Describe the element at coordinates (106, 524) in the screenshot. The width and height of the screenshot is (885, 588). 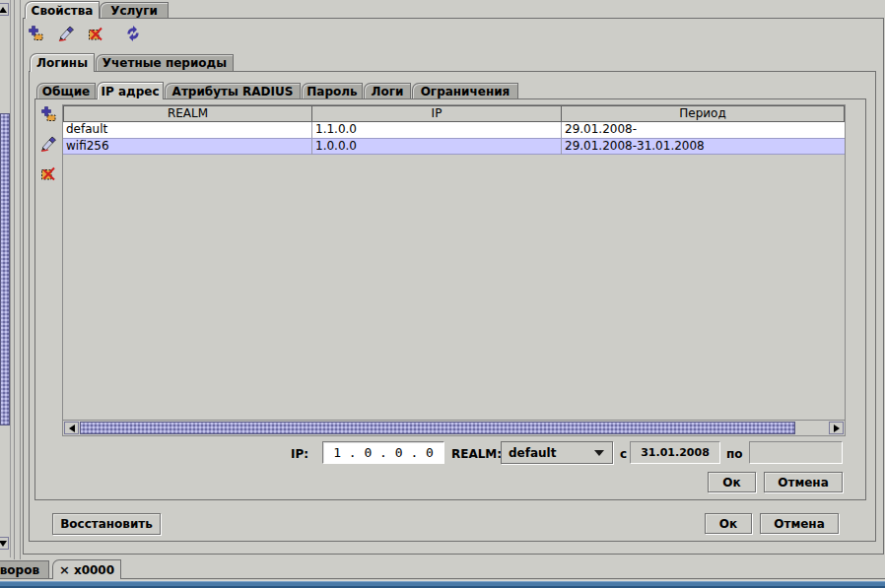
I see `restore-button: Восстановить` at that location.